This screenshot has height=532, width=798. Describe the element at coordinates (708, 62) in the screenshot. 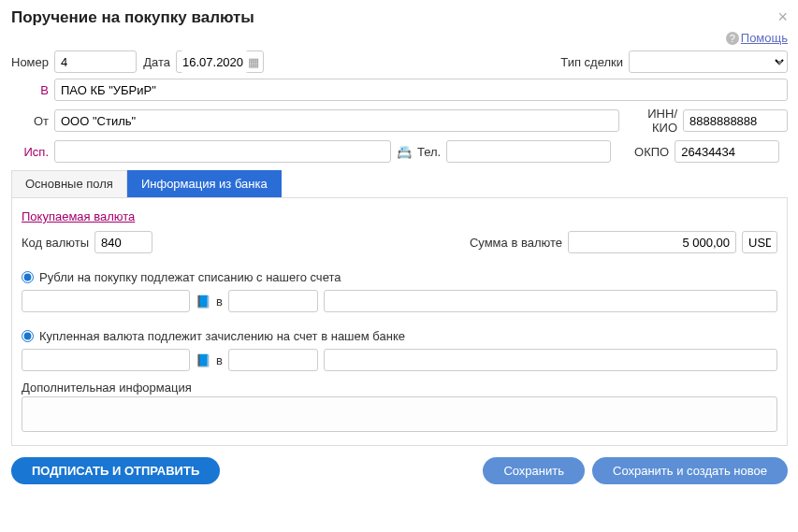

I see `deal-type-select` at that location.